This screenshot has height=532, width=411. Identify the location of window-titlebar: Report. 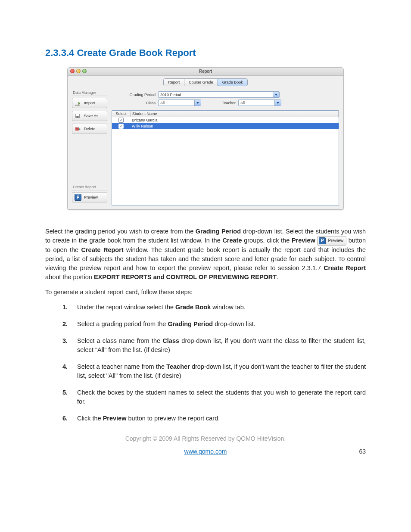
(206, 72).